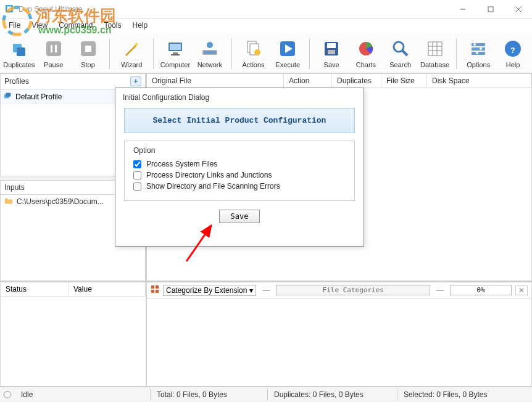  What do you see at coordinates (478, 49) in the screenshot?
I see `options-icon` at bounding box center [478, 49].